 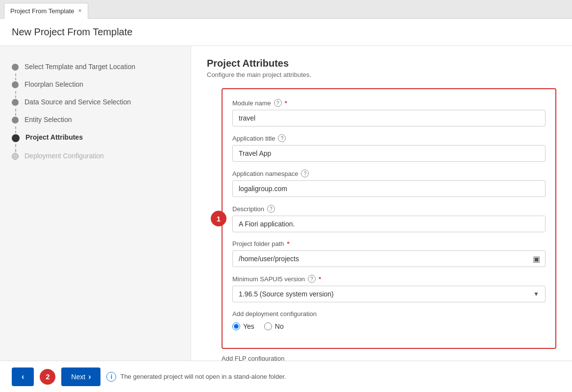 What do you see at coordinates (54, 84) in the screenshot?
I see `step-label-2: Floorplan Selection` at bounding box center [54, 84].